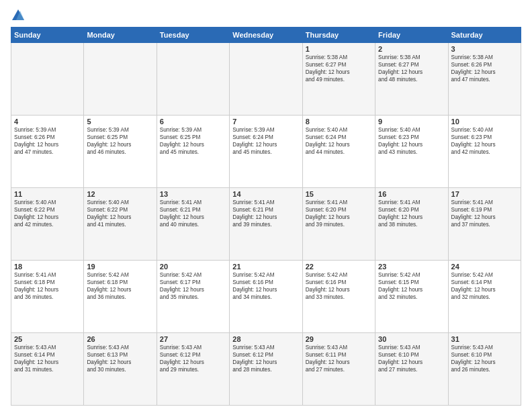  Describe the element at coordinates (47, 194) in the screenshot. I see `day-number: 11` at that location.